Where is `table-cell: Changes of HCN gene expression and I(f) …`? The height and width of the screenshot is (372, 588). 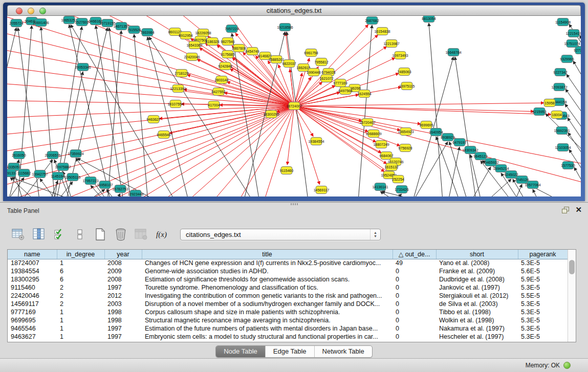 table-cell: Changes of HCN gene expression and I(f) … is located at coordinates (267, 263).